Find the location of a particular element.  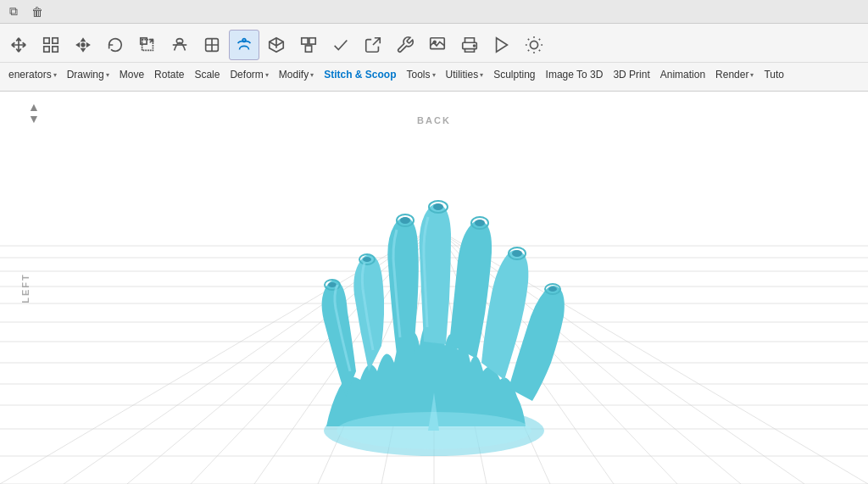

scale-tool-icon is located at coordinates (147, 45).